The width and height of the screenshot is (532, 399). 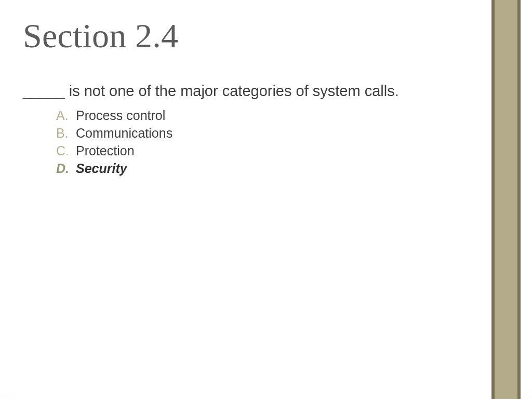 I want to click on option-c: C. Protection, so click(x=263, y=151).